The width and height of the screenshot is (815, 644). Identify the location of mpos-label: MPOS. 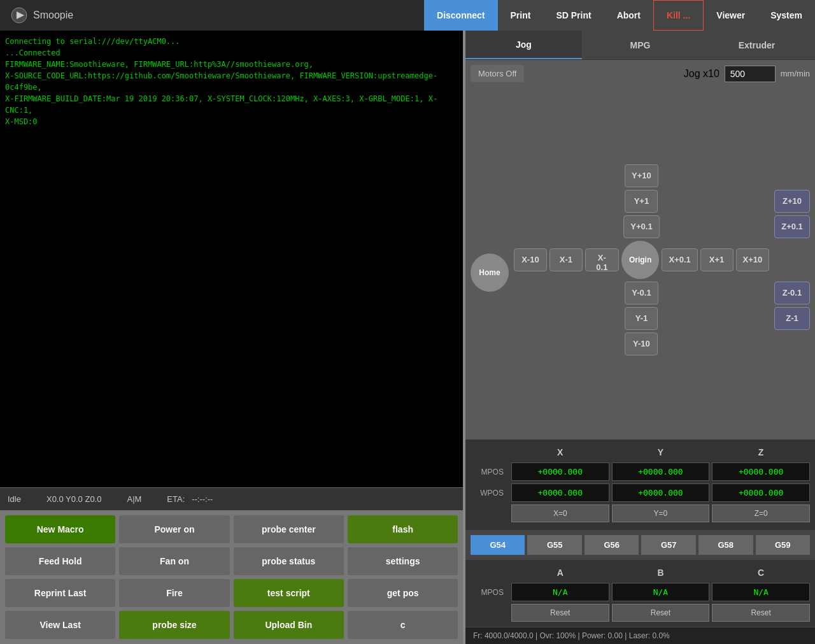
(490, 472).